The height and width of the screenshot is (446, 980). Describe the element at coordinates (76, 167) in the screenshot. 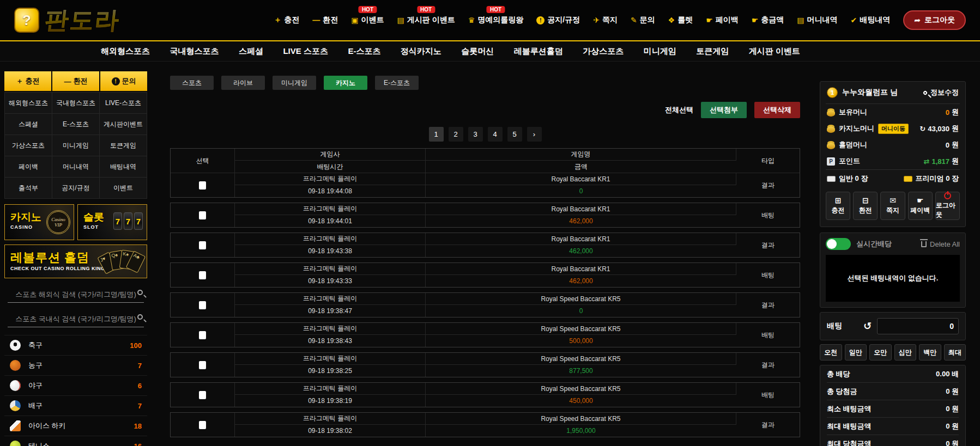

I see `sidebar-item-머니내역: 머니내역` at that location.